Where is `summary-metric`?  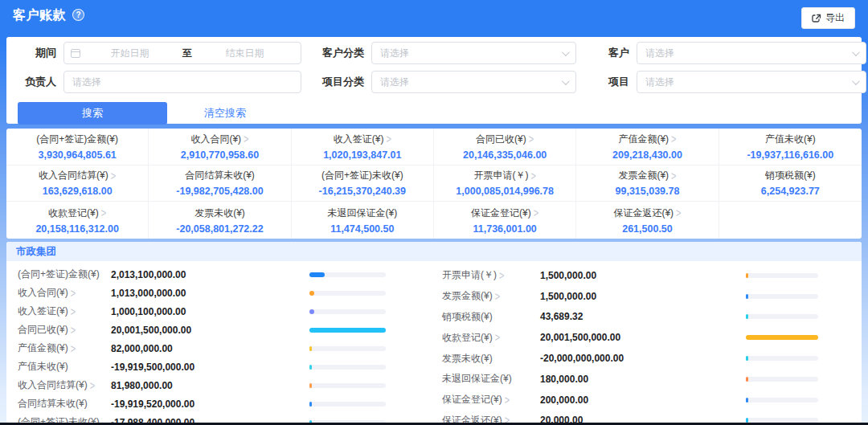
summary-metric is located at coordinates (791, 220).